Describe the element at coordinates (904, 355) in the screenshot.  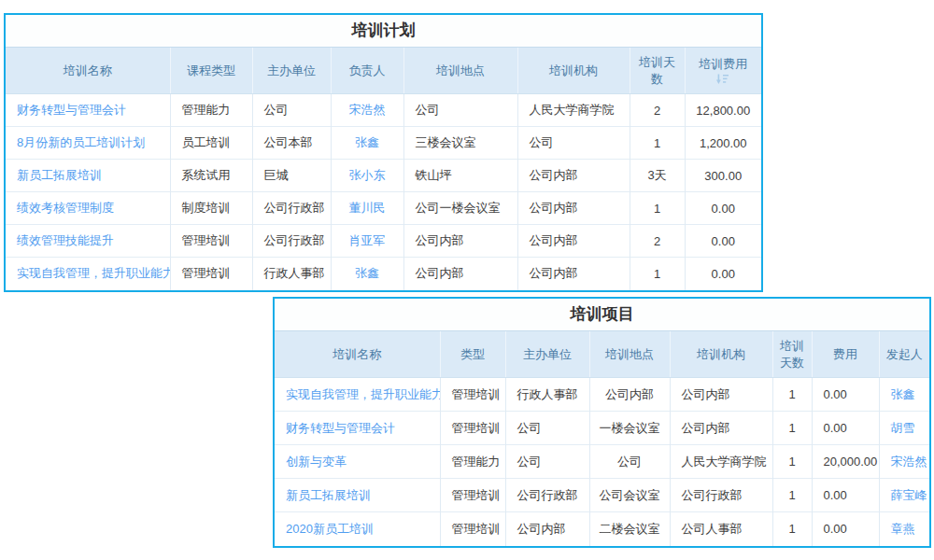
I see `column-label: 发起人` at that location.